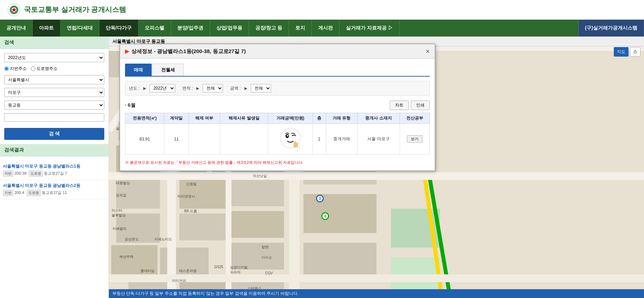  I want to click on th-floor: 층, so click(319, 118).